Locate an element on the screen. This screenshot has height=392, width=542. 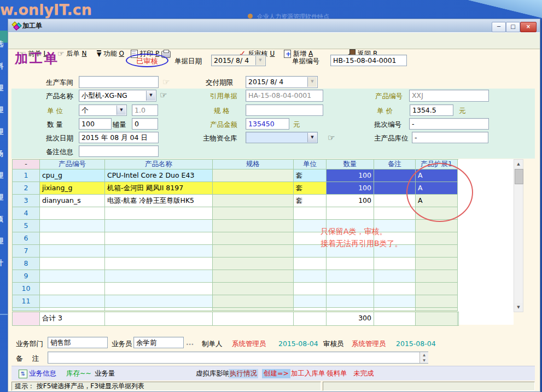
row-number: 5 is located at coordinates (26, 226).